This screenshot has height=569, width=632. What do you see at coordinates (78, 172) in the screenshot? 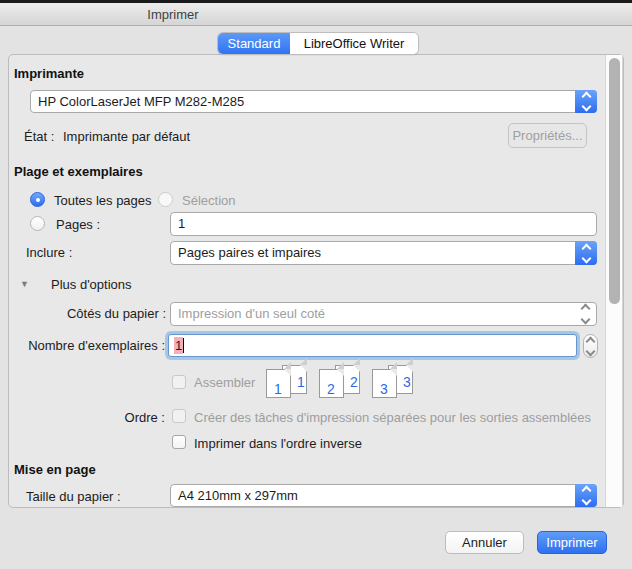
I see `range-section-title: Plage et exemplaires` at bounding box center [78, 172].